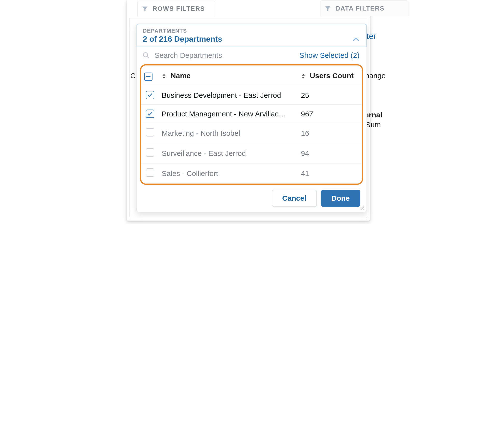  I want to click on show-selected-link: Show Selected (2), so click(330, 55).